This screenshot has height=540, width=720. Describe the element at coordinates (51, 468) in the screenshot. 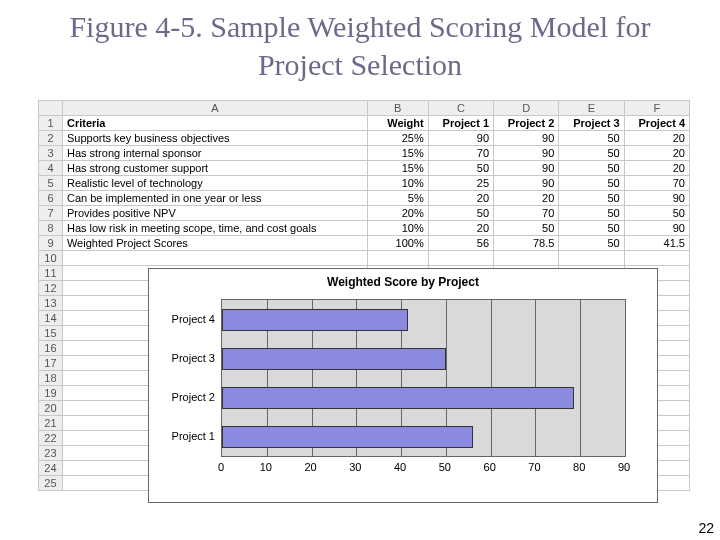

I see `row-num: 24` at that location.